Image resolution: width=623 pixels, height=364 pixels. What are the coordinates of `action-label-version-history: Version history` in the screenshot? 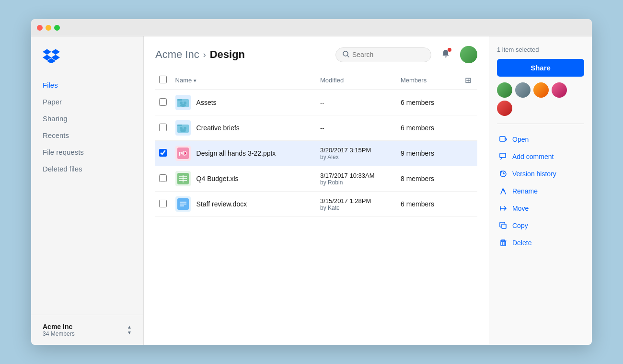 It's located at (534, 174).